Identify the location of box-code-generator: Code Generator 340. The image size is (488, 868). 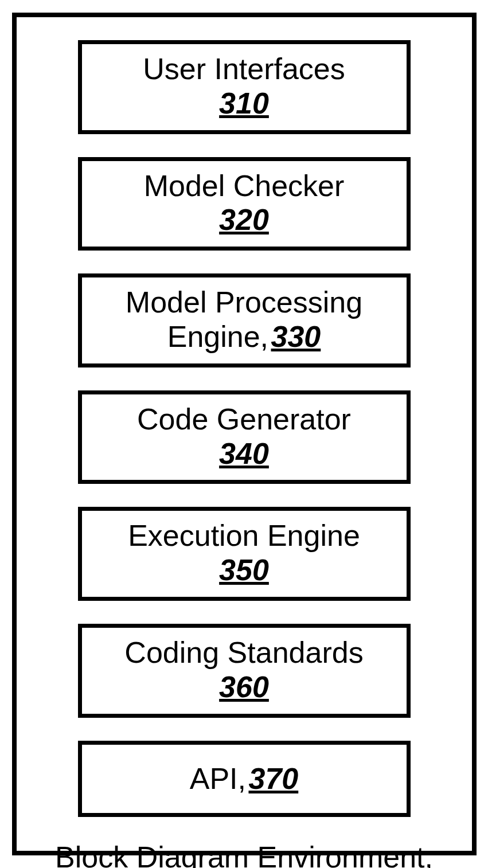
(244, 437).